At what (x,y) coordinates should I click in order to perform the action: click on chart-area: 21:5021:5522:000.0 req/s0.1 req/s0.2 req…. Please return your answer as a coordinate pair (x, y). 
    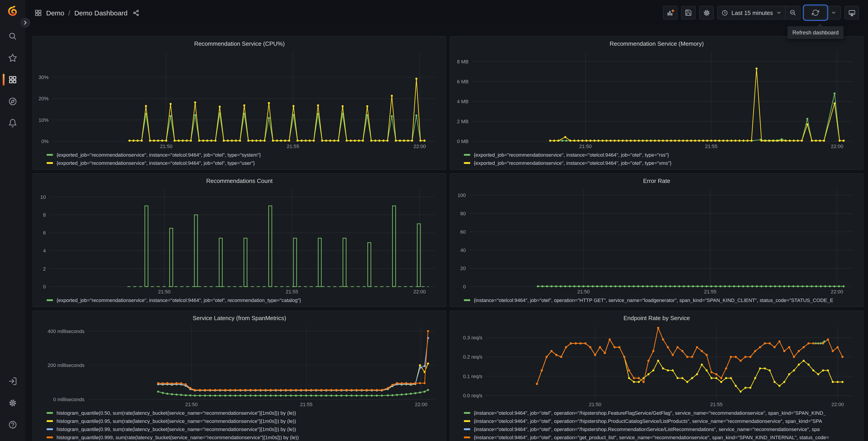
    Looking at the image, I should click on (657, 365).